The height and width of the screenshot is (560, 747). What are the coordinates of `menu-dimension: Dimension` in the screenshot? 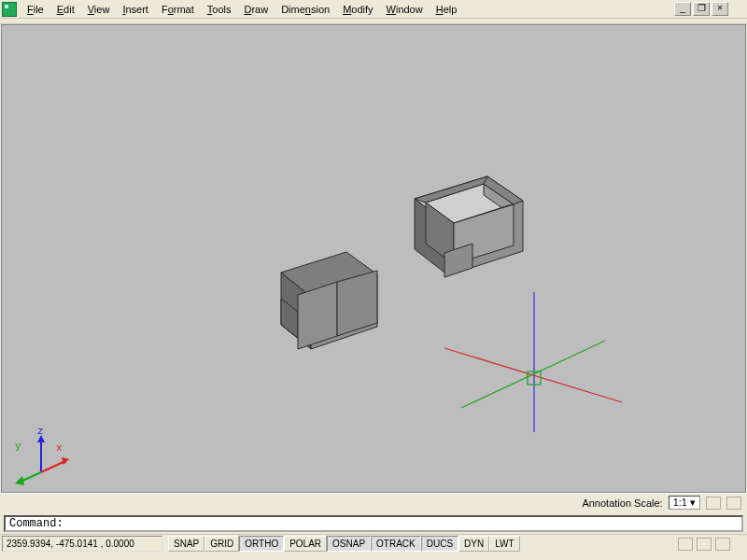 It's located at (305, 9).